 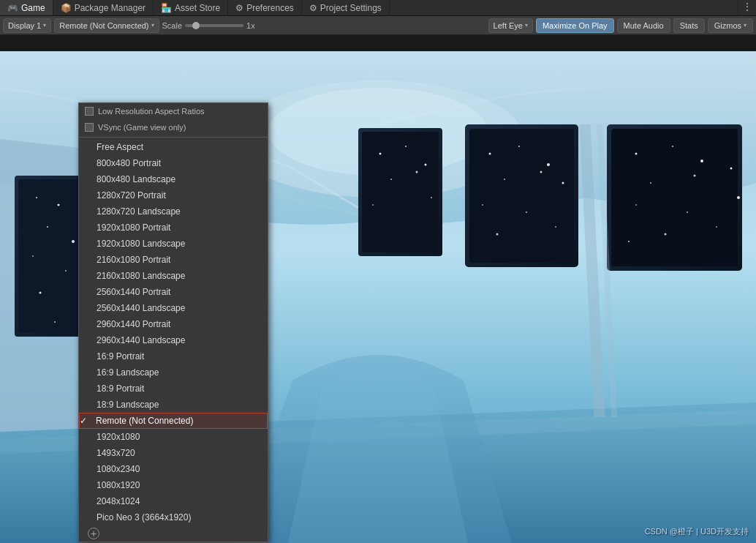 I want to click on dropdown-item: 2560x1440 Portrait, so click(x=173, y=292).